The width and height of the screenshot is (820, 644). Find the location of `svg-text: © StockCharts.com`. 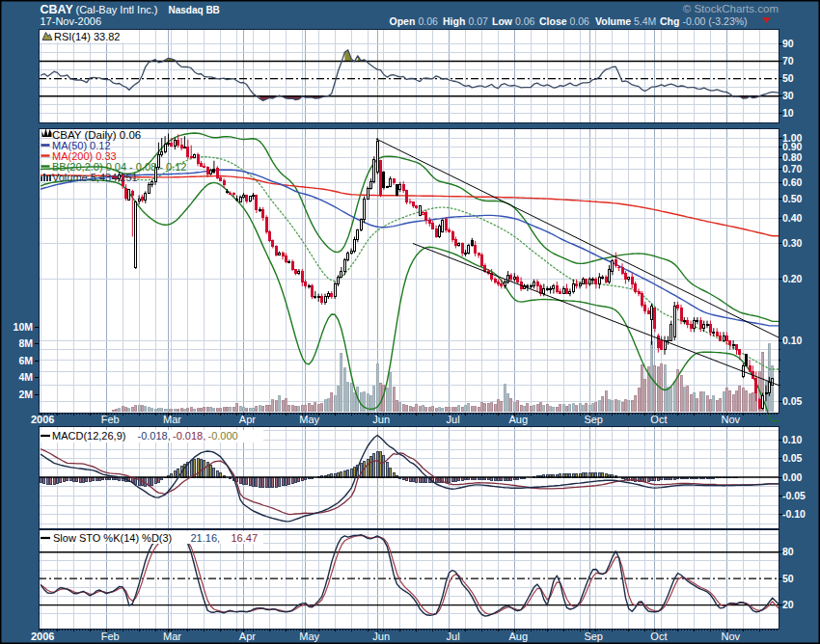

svg-text: © StockCharts.com is located at coordinates (731, 9).